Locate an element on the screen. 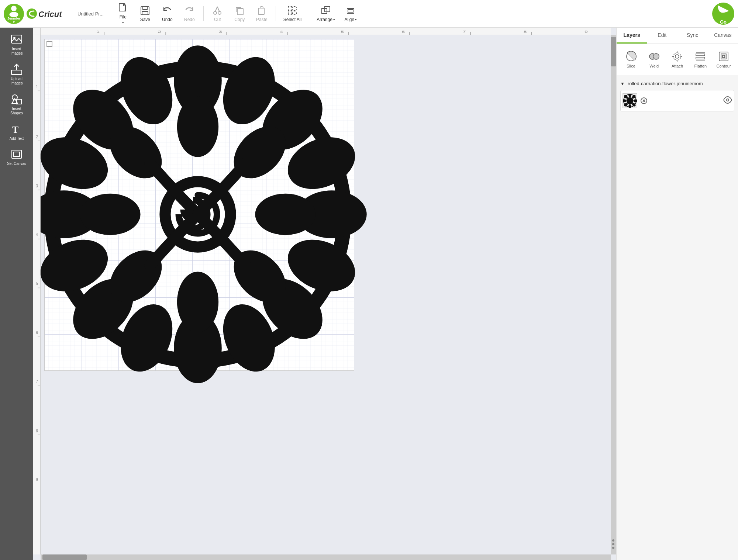  redo-button: Redo is located at coordinates (190, 14).